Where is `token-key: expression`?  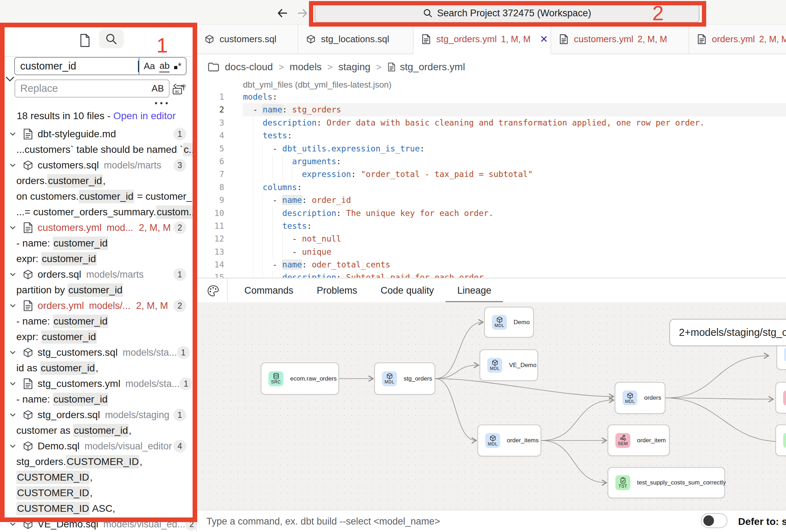 token-key: expression is located at coordinates (326, 174).